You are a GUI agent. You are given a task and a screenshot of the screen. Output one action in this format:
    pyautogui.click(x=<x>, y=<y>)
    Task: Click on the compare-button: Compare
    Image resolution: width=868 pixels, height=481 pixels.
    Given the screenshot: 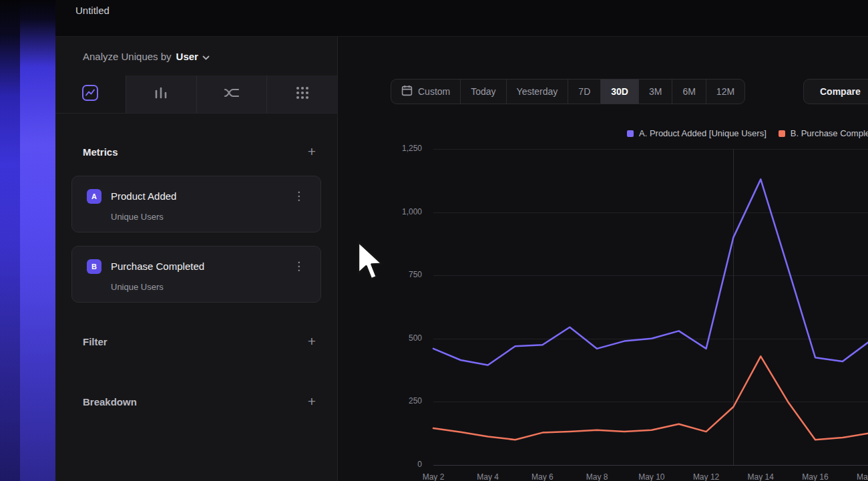 What is the action you would take?
    pyautogui.click(x=836, y=92)
    